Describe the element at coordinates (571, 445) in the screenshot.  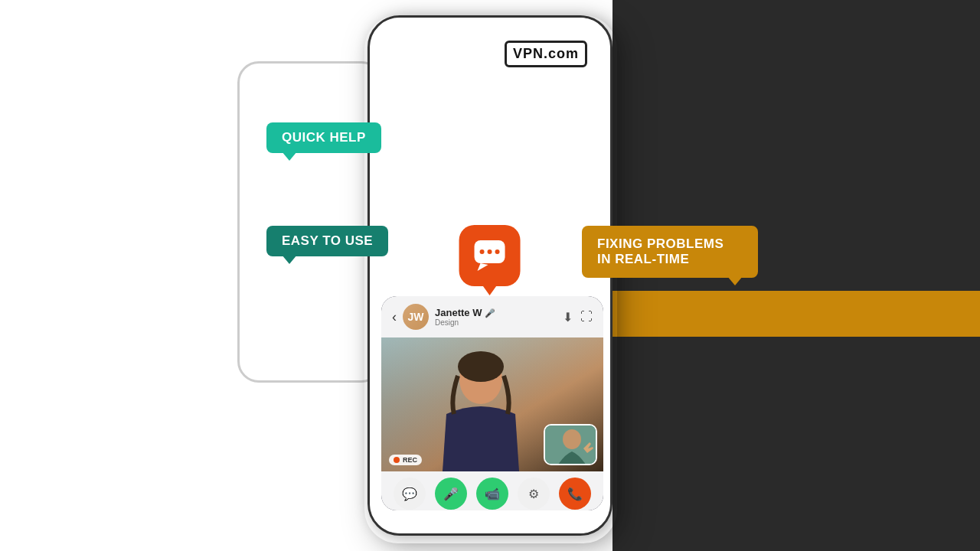
I see `inset-person` at that location.